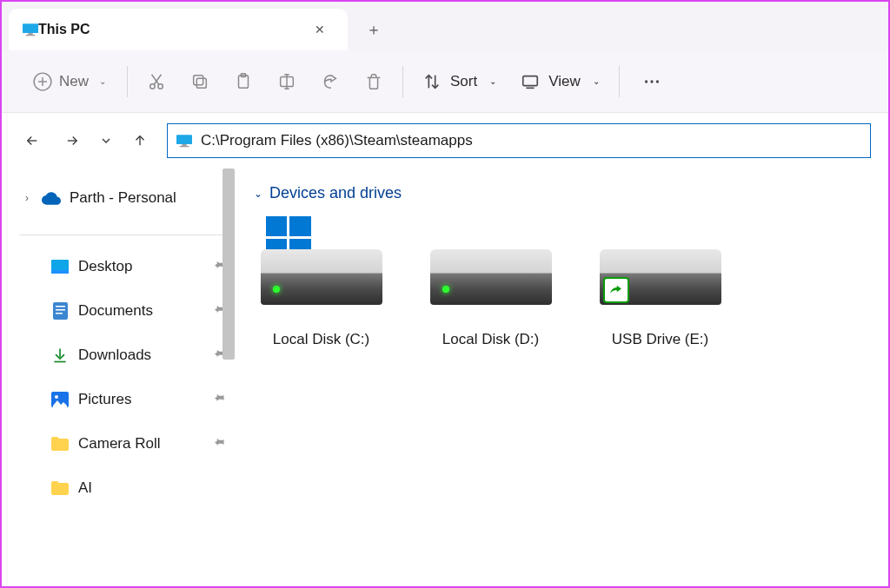 The image size is (890, 588). What do you see at coordinates (72, 141) in the screenshot?
I see `forward-button` at bounding box center [72, 141].